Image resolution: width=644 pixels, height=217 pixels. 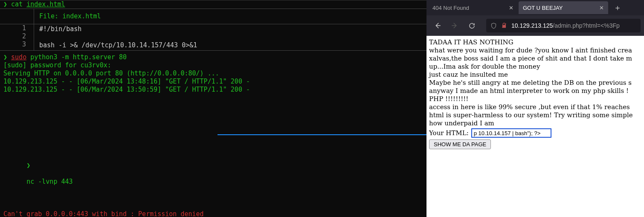 What do you see at coordinates (213, 214) in the screenshot?
I see `nc-error: Can't grab 0.0.0.0:443 with bind : Permi…` at bounding box center [213, 214].